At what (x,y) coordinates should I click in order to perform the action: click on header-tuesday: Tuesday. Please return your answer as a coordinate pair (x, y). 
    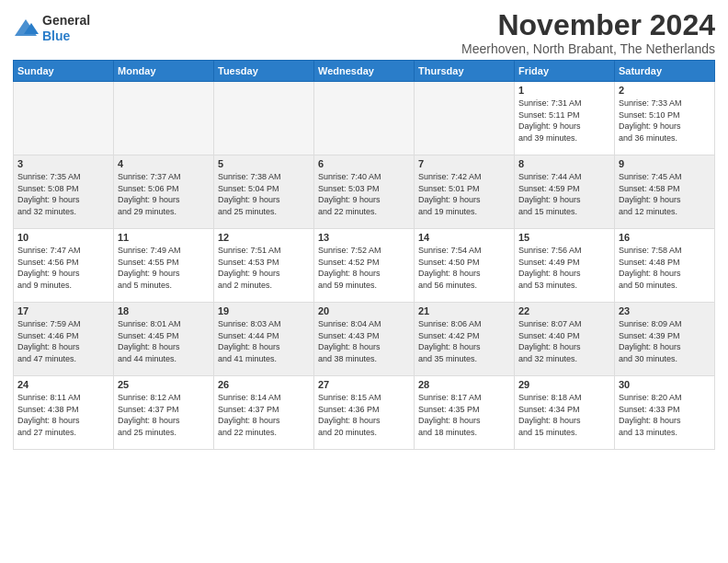
    Looking at the image, I should click on (265, 72).